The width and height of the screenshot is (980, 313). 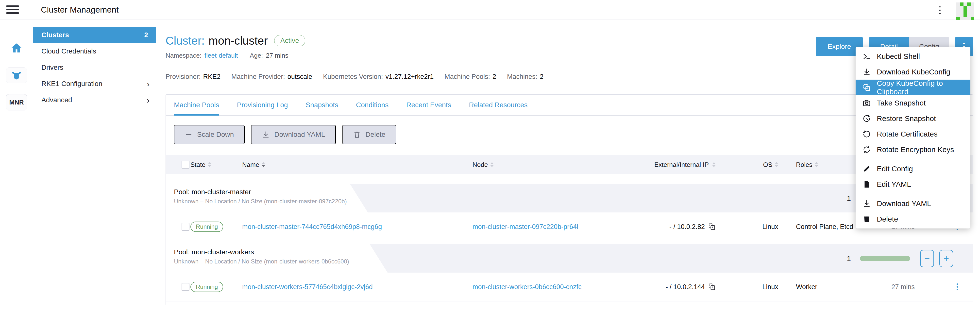 What do you see at coordinates (221, 56) in the screenshot?
I see `namespace-link: fleet-default` at bounding box center [221, 56].